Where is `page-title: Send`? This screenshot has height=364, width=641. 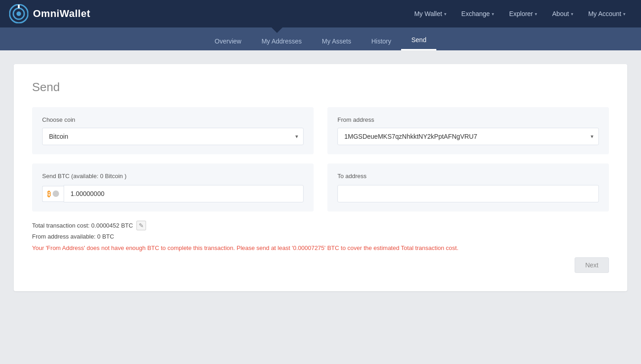
page-title: Send is located at coordinates (320, 87).